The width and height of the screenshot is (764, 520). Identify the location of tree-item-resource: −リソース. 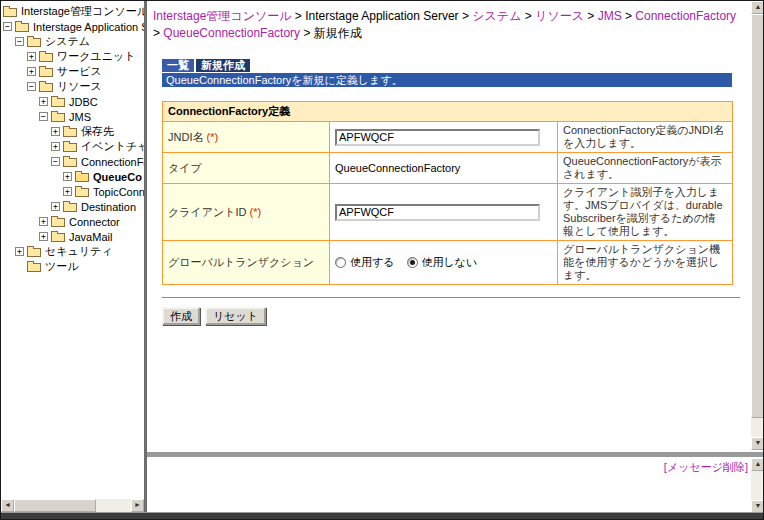
(74, 86).